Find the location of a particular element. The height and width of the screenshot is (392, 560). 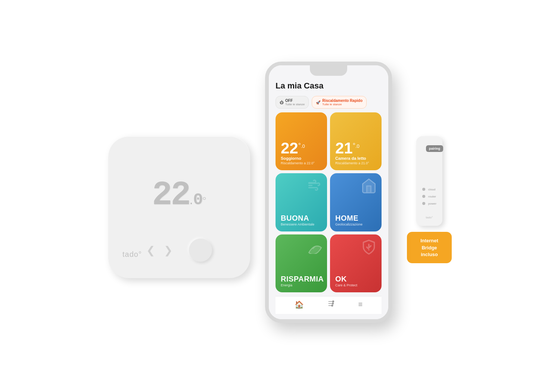

wind-icon is located at coordinates (315, 187).